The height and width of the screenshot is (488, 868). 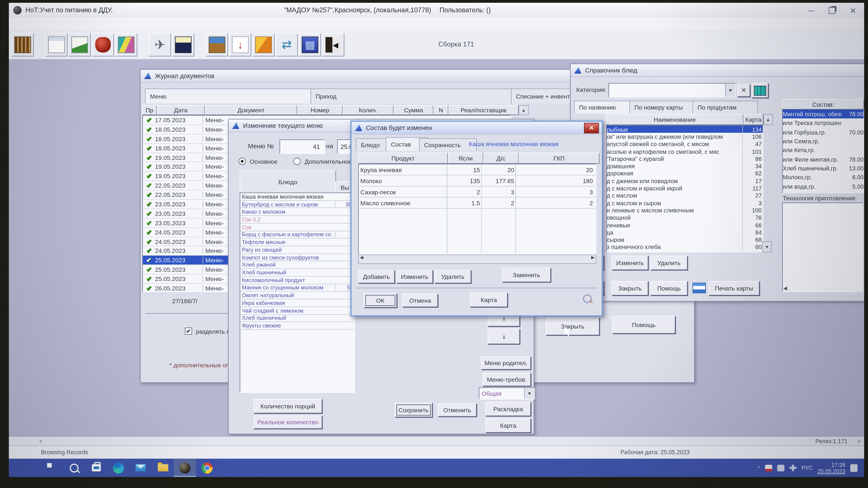 What do you see at coordinates (630, 263) in the screenshot?
I see `ref-edit-button: Изменить` at bounding box center [630, 263].